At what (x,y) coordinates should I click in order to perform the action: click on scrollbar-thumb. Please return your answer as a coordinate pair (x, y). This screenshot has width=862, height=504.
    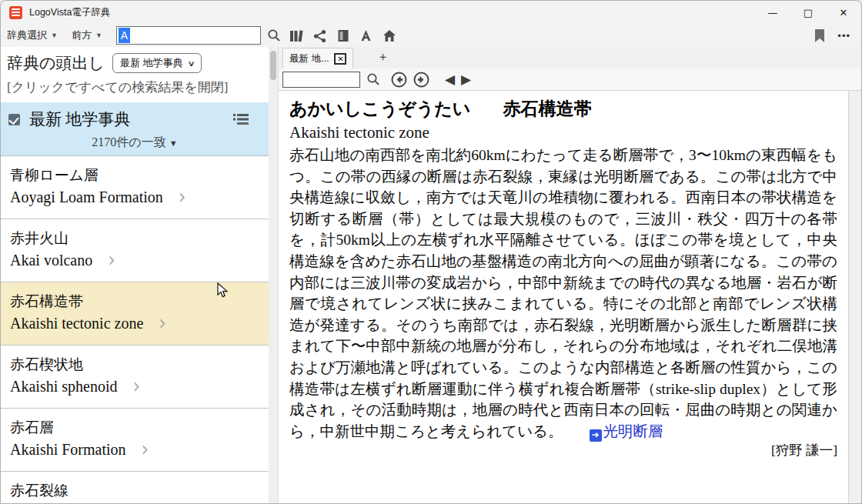
    Looking at the image, I should click on (273, 65).